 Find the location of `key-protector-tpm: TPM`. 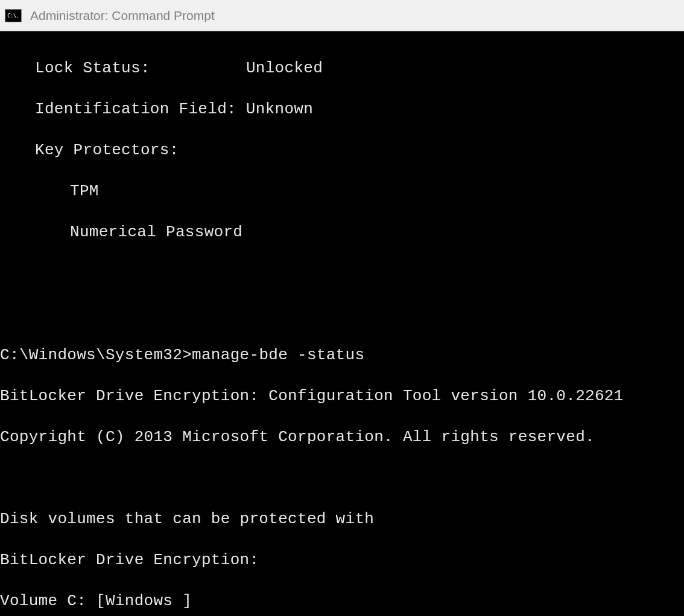

key-protector-tpm: TPM is located at coordinates (84, 191).